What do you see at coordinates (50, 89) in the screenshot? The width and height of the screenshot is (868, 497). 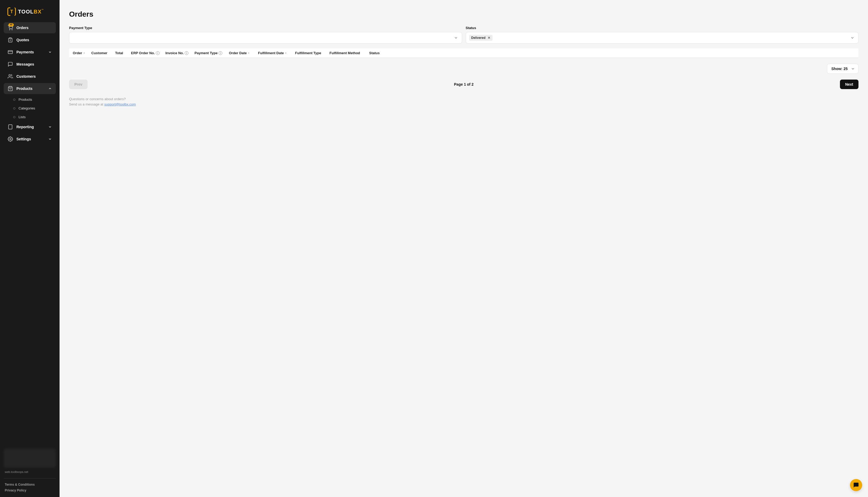 I see `chevron-up-icon` at bounding box center [50, 89].